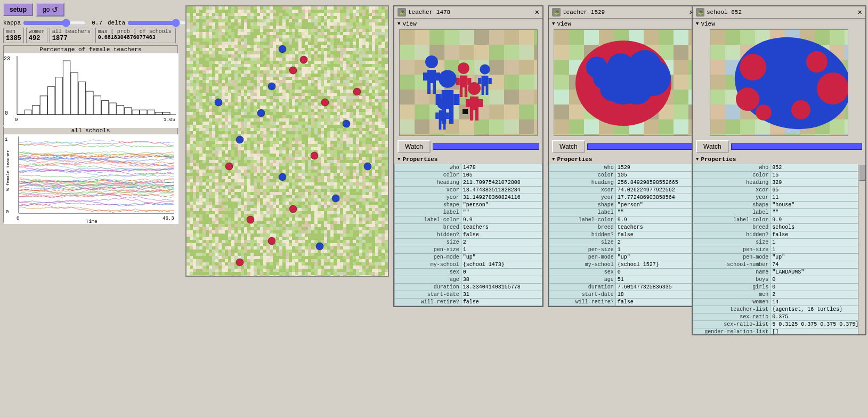  Describe the element at coordinates (501, 190) in the screenshot. I see `prop-value: 13.474383511828284` at that location.